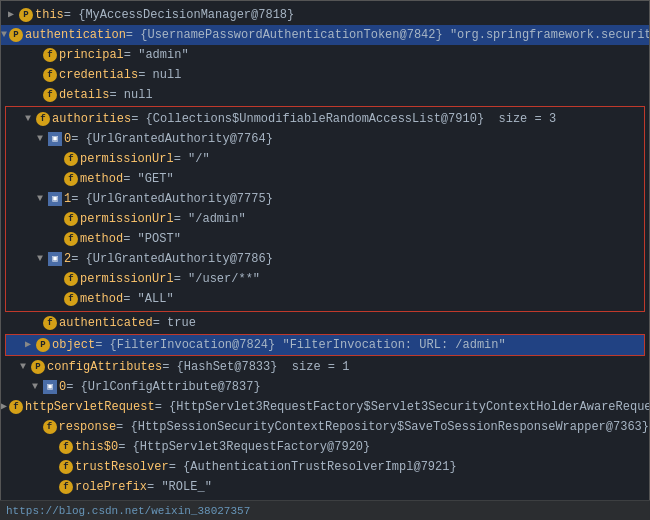 The height and width of the screenshot is (520, 650). What do you see at coordinates (76, 35) in the screenshot?
I see `var-name-authentication: authentication` at bounding box center [76, 35].